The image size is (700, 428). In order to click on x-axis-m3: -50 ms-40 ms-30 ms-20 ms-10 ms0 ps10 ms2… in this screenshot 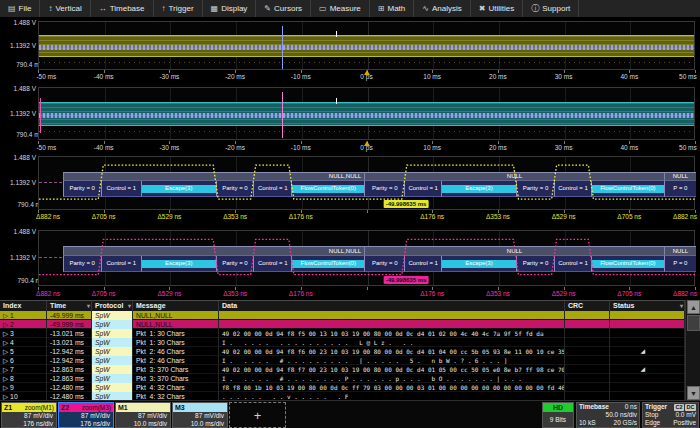, I will do `click(366, 147)`.